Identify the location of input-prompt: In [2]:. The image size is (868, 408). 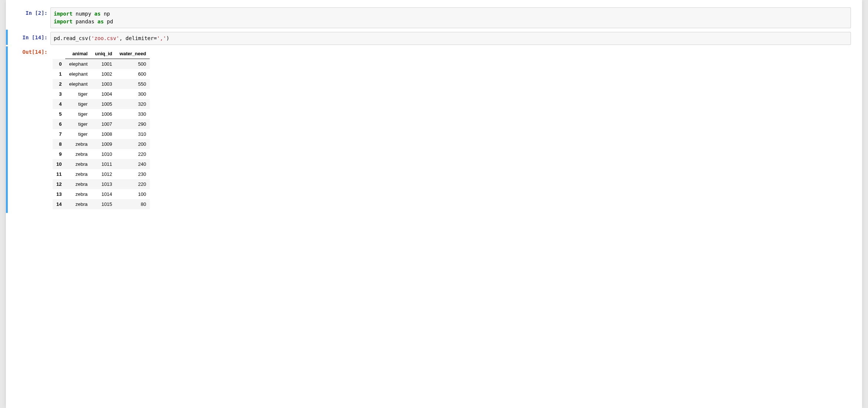
(28, 18).